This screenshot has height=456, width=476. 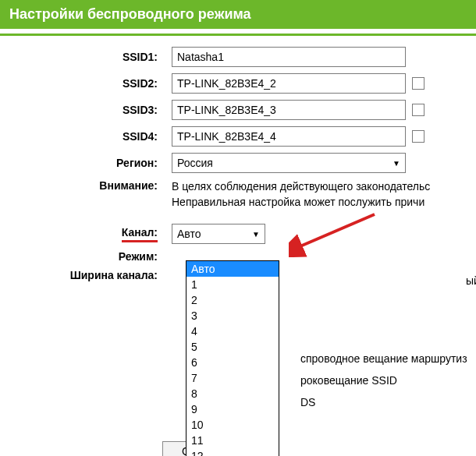 What do you see at coordinates (384, 380) in the screenshot?
I see `side-text-2: роковещание SSID` at bounding box center [384, 380].